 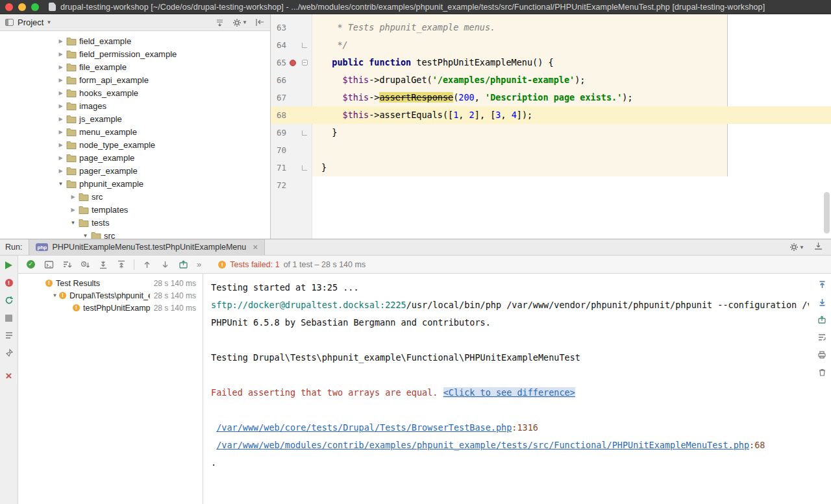 What do you see at coordinates (135, 132) in the screenshot?
I see `project-tree-item: ▶menu_example` at bounding box center [135, 132].